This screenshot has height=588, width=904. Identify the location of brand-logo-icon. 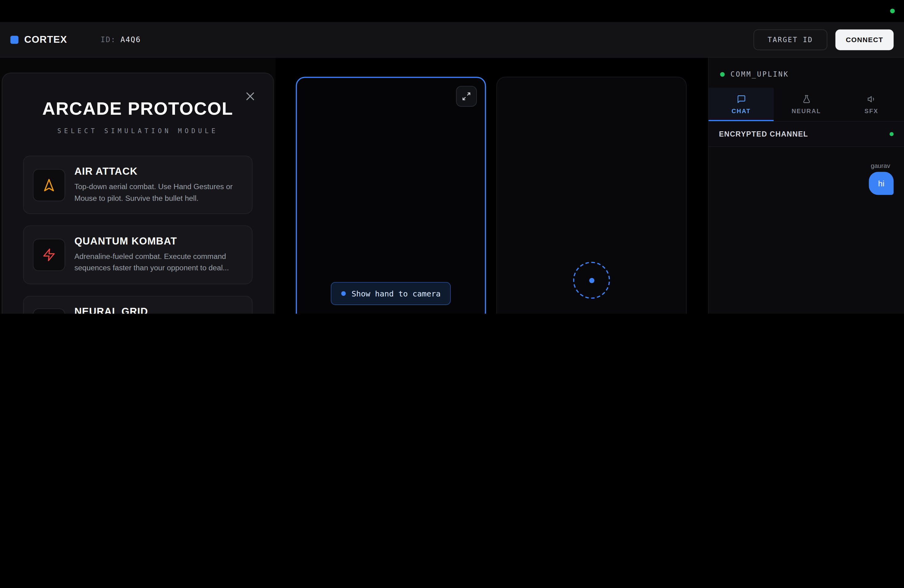
(14, 40).